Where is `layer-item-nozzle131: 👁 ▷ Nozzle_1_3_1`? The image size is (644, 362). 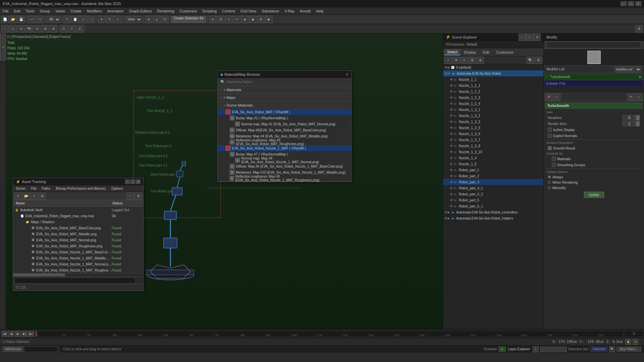
layer-item-nozzle131: 👁 ▷ Nozzle_1_3_1 is located at coordinates (493, 110).